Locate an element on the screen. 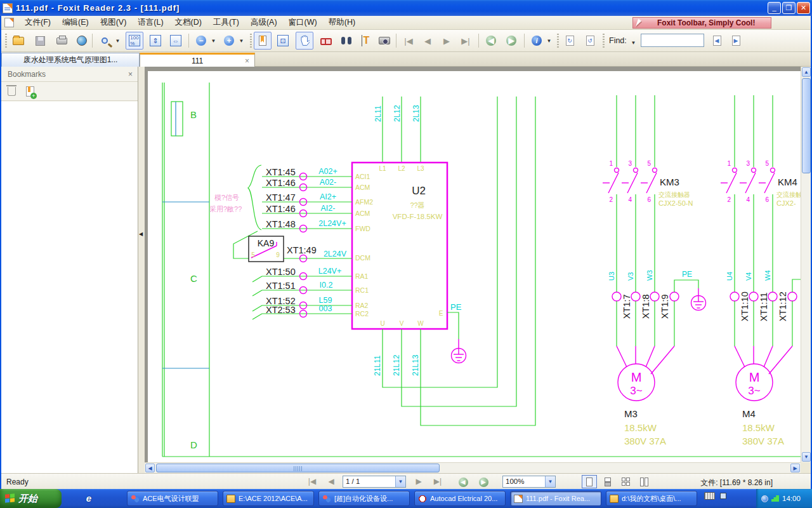 The image size is (812, 508). typewriter-button: T is located at coordinates (365, 41).